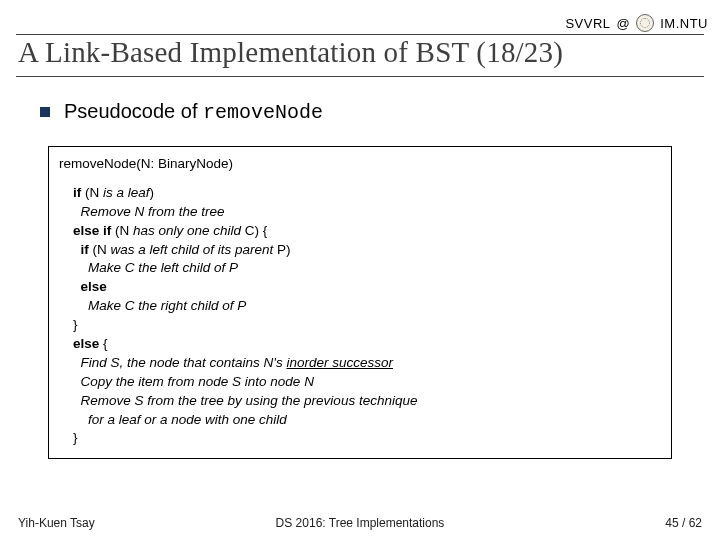  What do you see at coordinates (134, 111) in the screenshot?
I see `section-prefix: Pseudocode of` at bounding box center [134, 111].